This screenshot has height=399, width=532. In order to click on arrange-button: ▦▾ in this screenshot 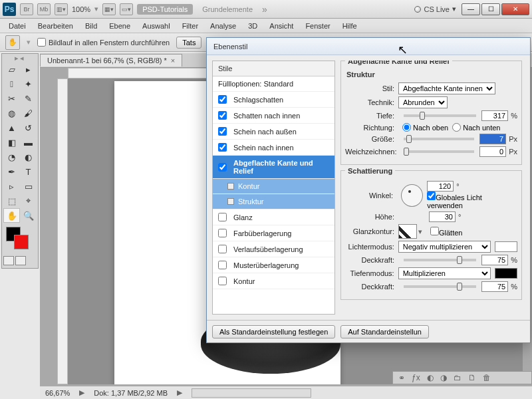, I will do `click(109, 9)`.